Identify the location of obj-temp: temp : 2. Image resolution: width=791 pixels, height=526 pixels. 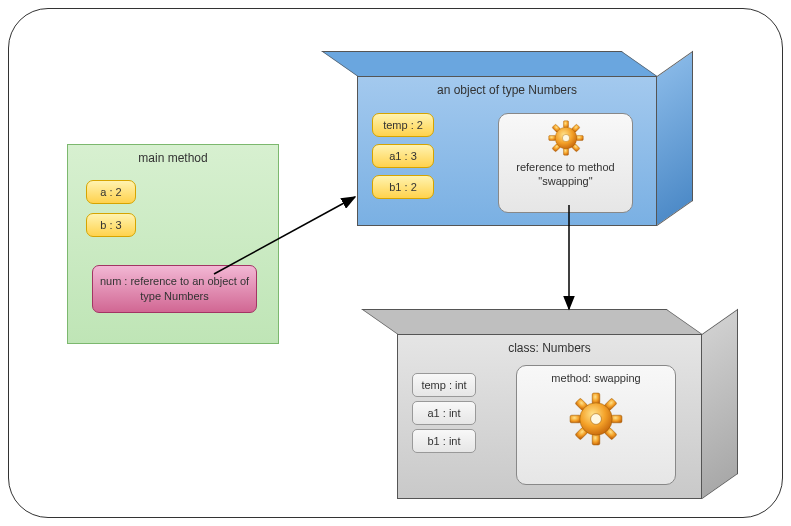
(403, 125).